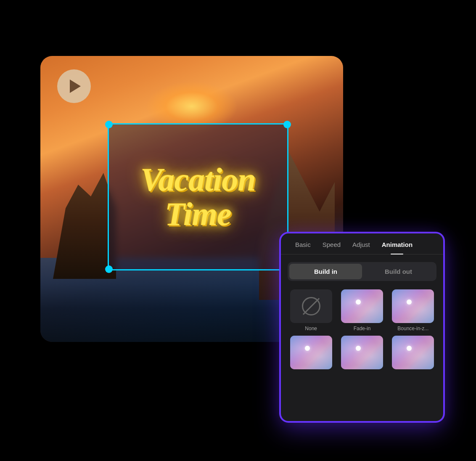 The image size is (476, 461). I want to click on anim-label-bounce-in-z: Bounce-in-z..., so click(413, 329).